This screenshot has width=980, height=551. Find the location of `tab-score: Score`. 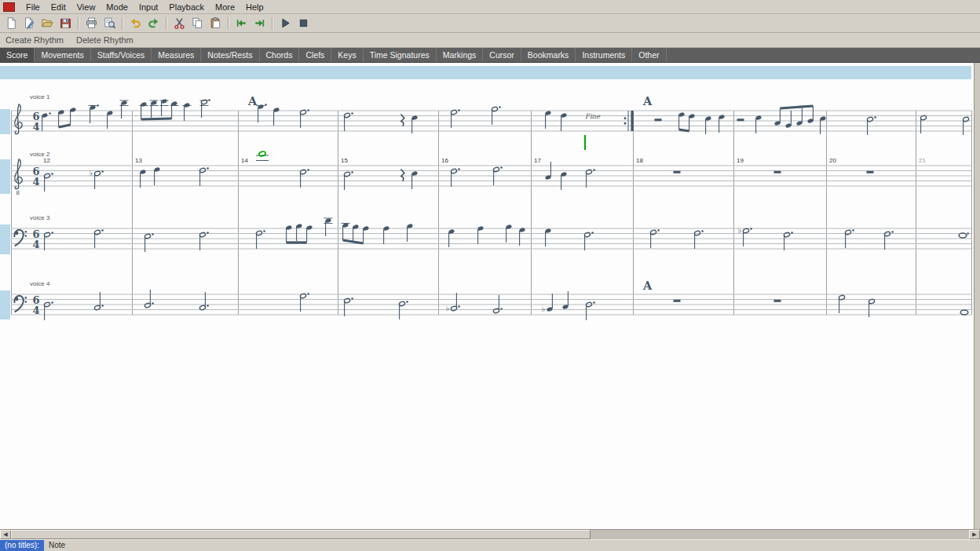

tab-score: Score is located at coordinates (17, 55).